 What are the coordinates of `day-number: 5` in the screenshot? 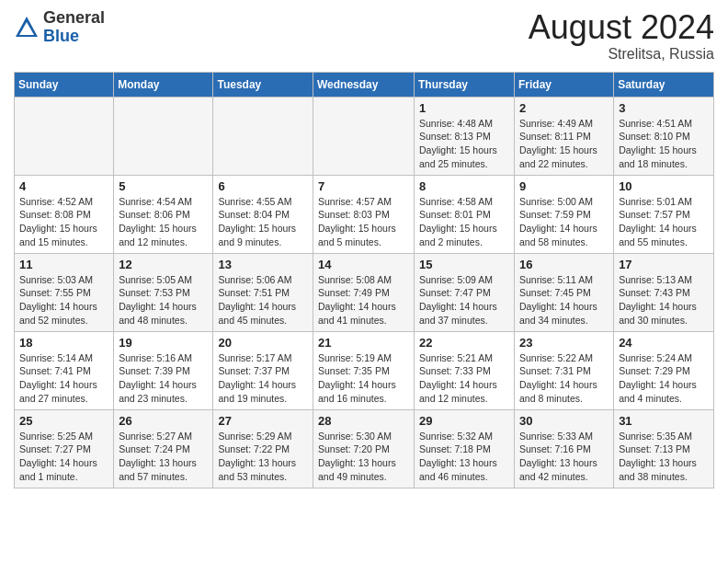 It's located at (164, 186).